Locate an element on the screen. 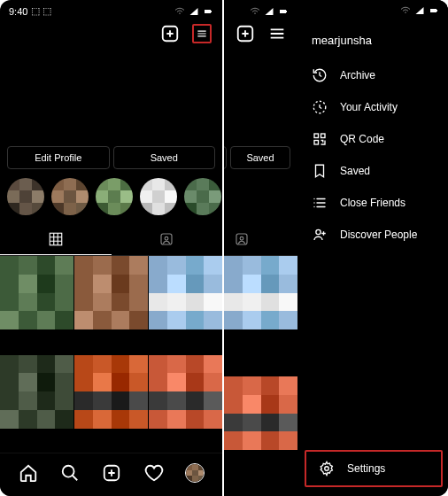 This screenshot has width=448, height=496. activity-icon is located at coordinates (320, 107).